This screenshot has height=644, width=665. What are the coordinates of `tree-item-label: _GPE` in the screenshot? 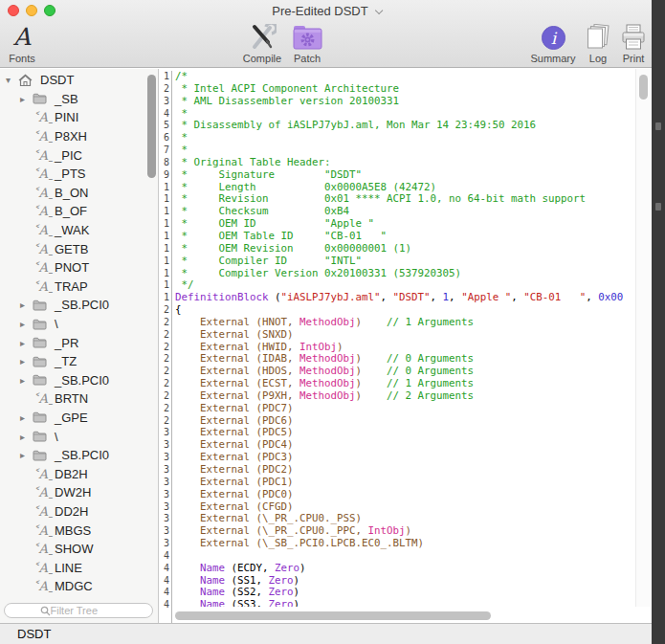 It's located at (71, 417).